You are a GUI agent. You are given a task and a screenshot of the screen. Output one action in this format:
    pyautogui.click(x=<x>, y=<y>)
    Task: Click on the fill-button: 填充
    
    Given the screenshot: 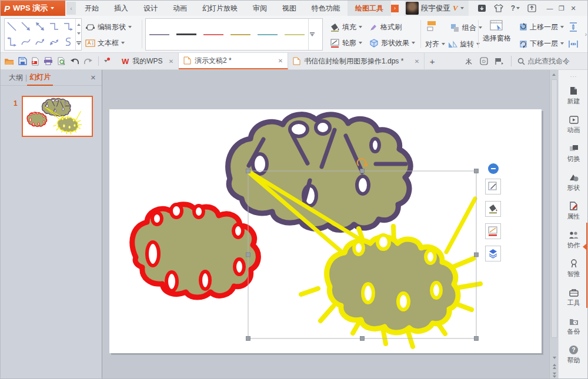 What is the action you would take?
    pyautogui.click(x=346, y=27)
    